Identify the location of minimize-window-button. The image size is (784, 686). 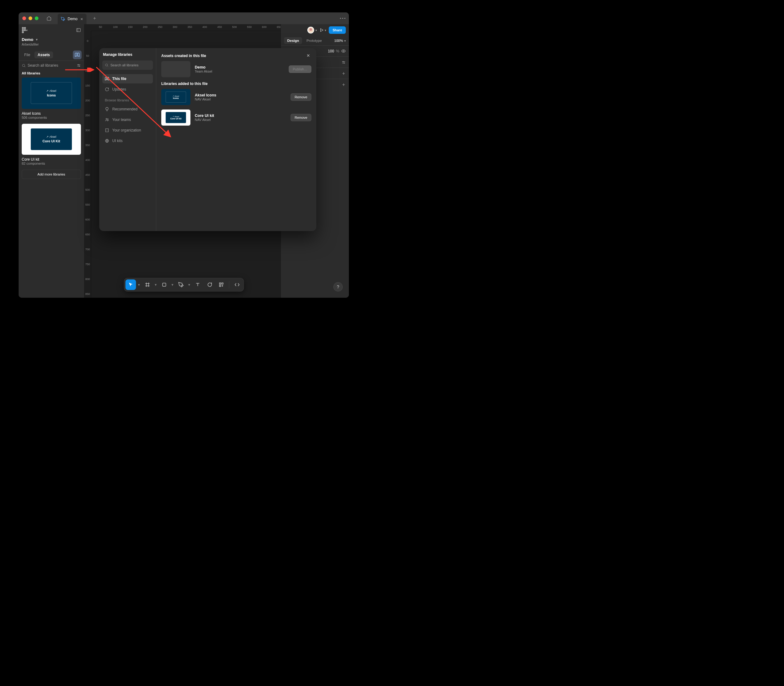
(31, 18).